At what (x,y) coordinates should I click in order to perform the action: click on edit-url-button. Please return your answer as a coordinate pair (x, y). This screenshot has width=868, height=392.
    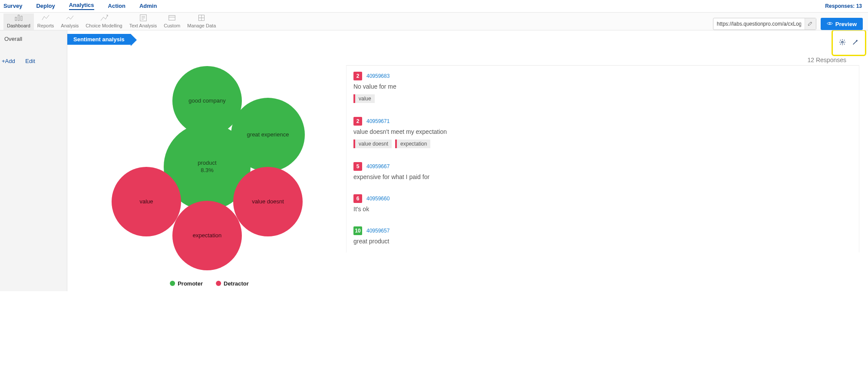
    Looking at the image, I should click on (810, 24).